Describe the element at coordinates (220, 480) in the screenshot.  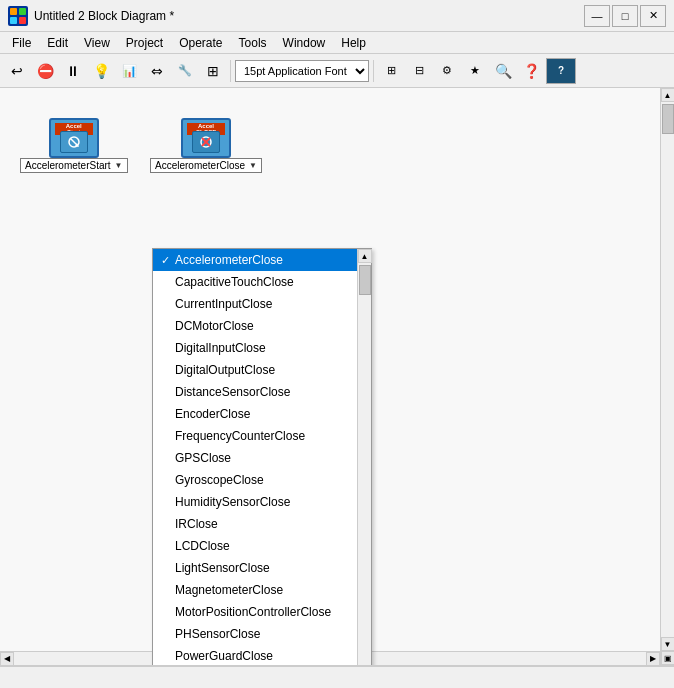
I see `dropdown-item-label-10: GyroscopeClose` at that location.